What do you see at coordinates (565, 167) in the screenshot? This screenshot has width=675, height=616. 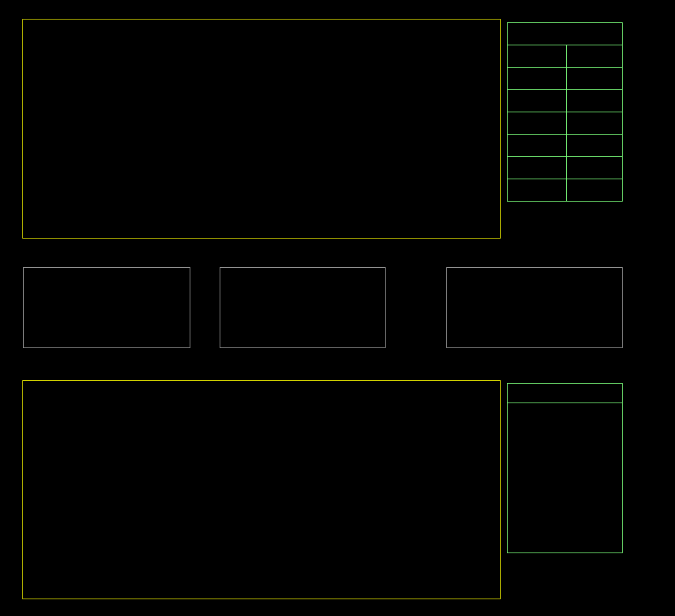 I see `table-row-ftes` at bounding box center [565, 167].